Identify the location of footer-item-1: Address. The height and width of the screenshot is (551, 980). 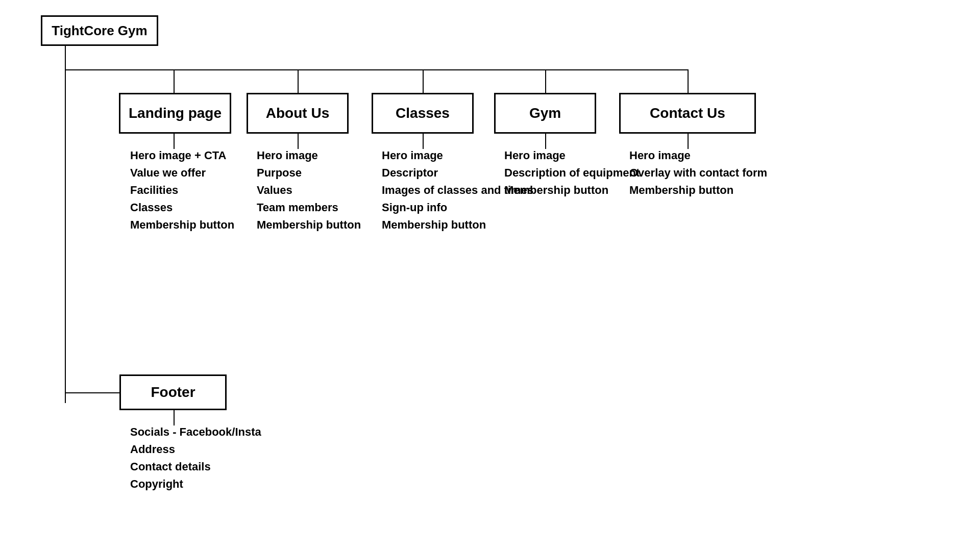
(196, 449).